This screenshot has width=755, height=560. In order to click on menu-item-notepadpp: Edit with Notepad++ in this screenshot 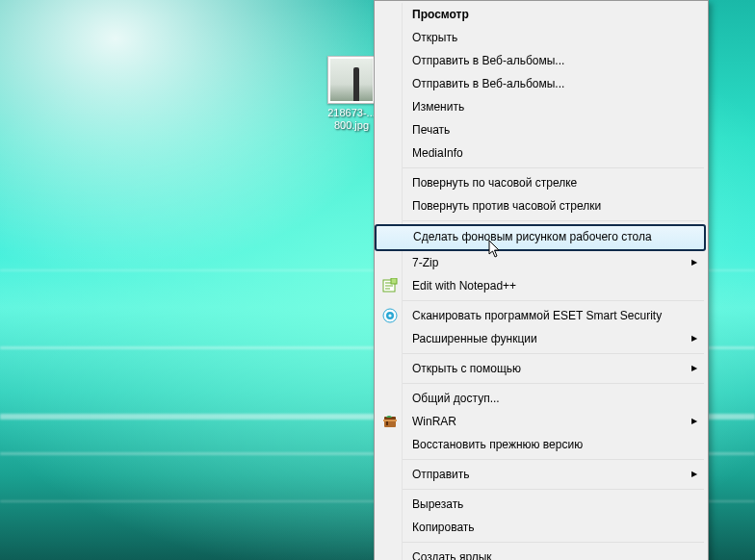, I will do `click(541, 286)`.